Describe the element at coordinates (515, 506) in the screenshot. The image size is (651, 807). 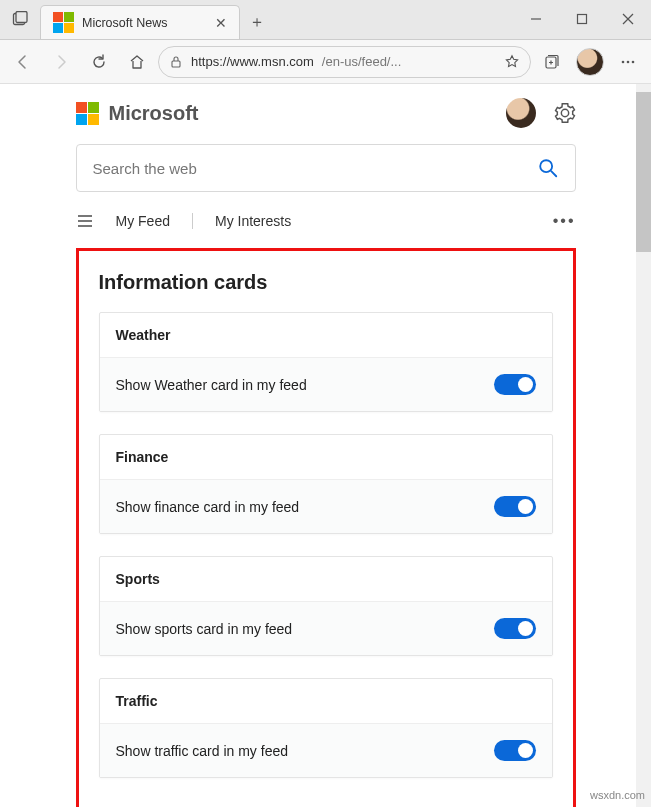
I see `toggle-finance` at that location.